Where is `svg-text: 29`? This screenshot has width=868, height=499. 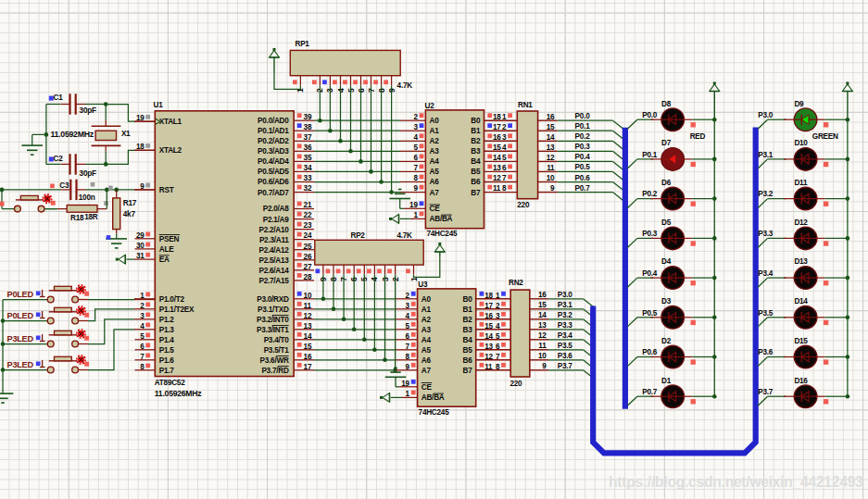 svg-text: 29 is located at coordinates (141, 235).